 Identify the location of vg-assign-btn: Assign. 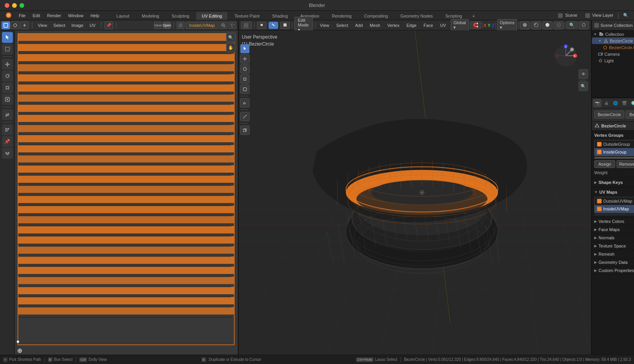
(605, 164).